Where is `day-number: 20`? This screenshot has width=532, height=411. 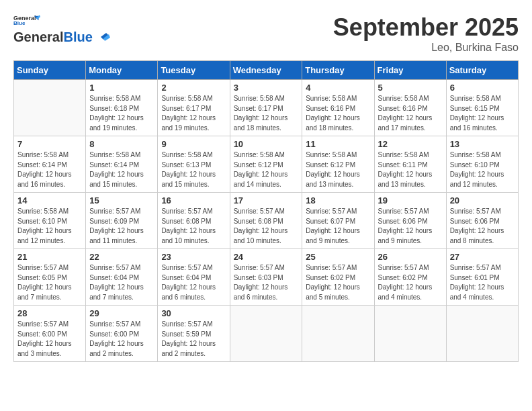 day-number: 20 is located at coordinates (482, 200).